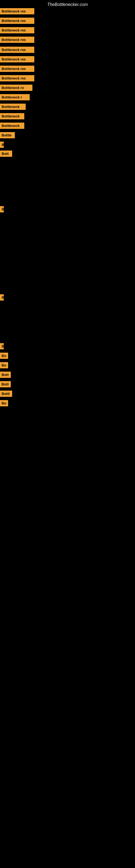 This screenshot has height=868, width=135. Describe the element at coordinates (13, 107) in the screenshot. I see `bottleneck-item-11: Bottleneck` at that location.